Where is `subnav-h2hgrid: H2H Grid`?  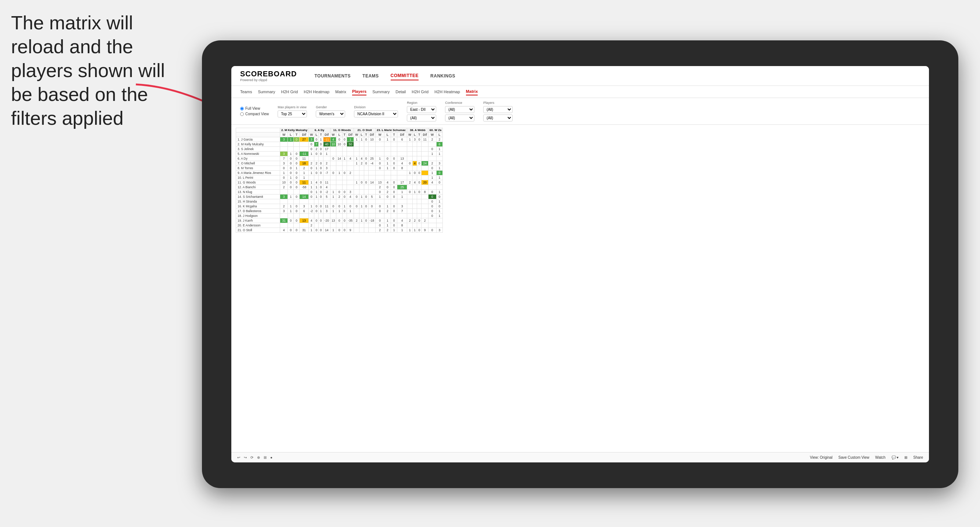 subnav-h2hgrid: H2H Grid is located at coordinates (289, 92).